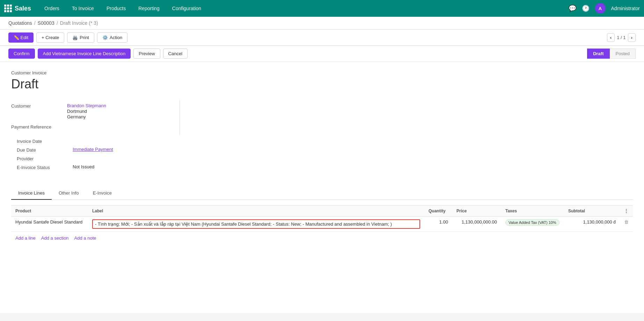  I want to click on provider-label: Provider, so click(45, 159).